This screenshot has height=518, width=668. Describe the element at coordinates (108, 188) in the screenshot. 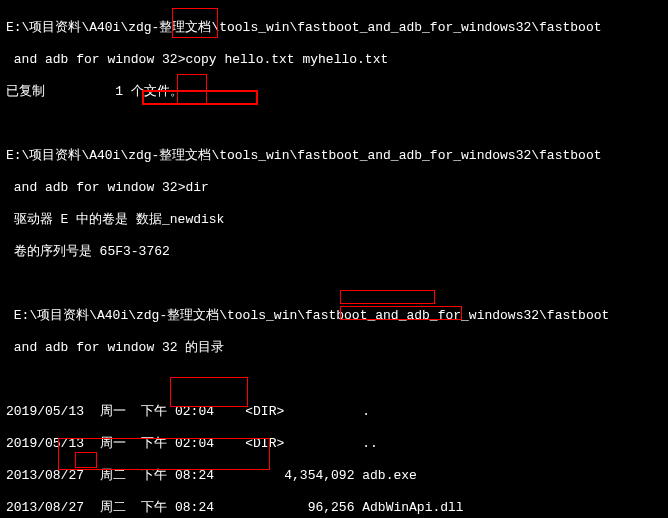

I see `term-line: and adb for window 32>dir` at that location.